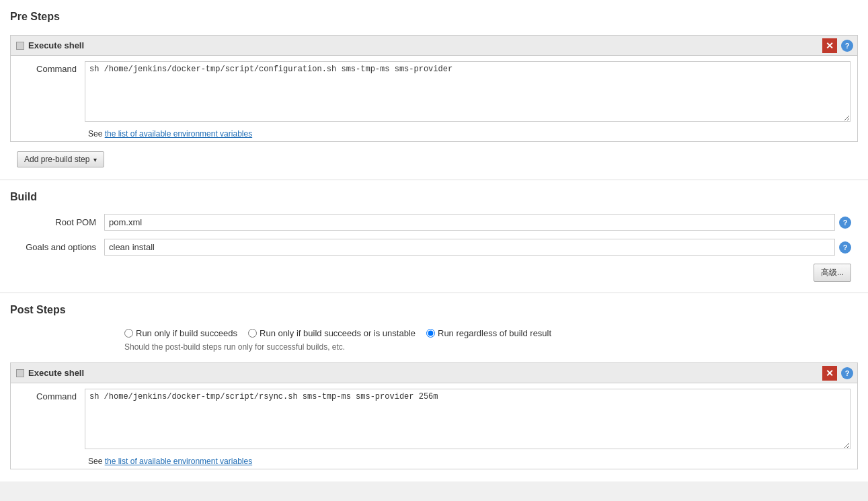  What do you see at coordinates (469, 222) in the screenshot?
I see `root-pom-input` at bounding box center [469, 222].